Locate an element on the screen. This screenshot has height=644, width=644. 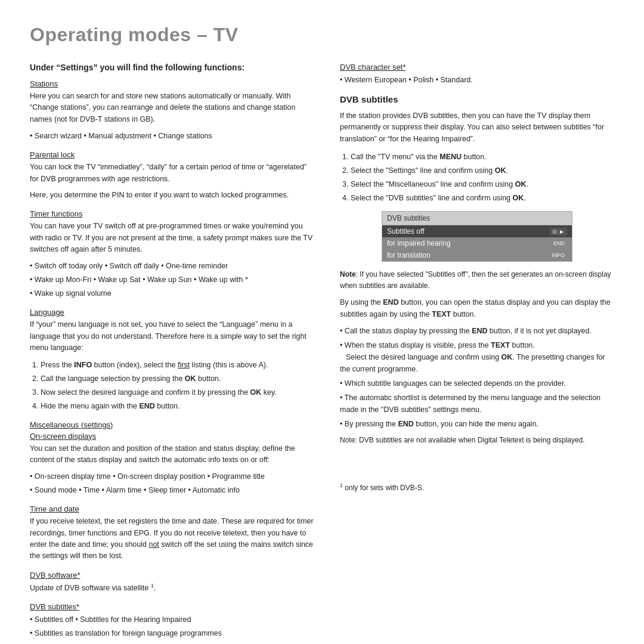
timer-bullets3: • Wake up signal volume is located at coordinates (173, 293).